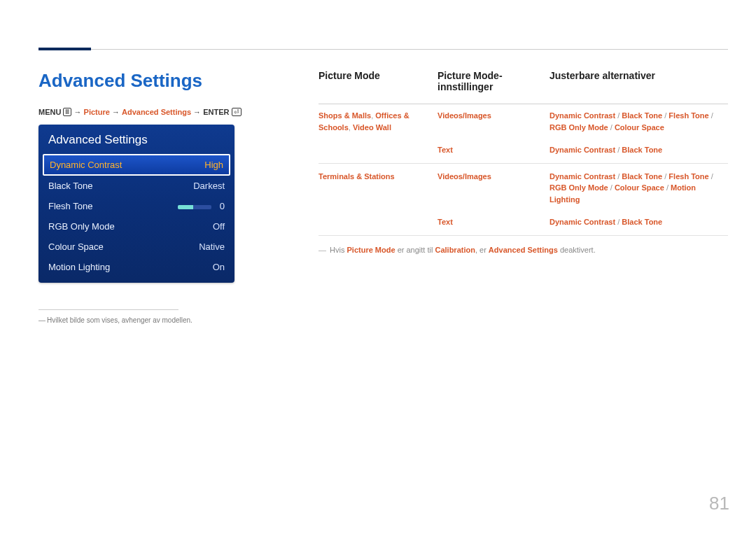 Image resolution: width=756 pixels, height=534 pixels. Describe the element at coordinates (720, 504) in the screenshot. I see `page-number: 81` at that location.